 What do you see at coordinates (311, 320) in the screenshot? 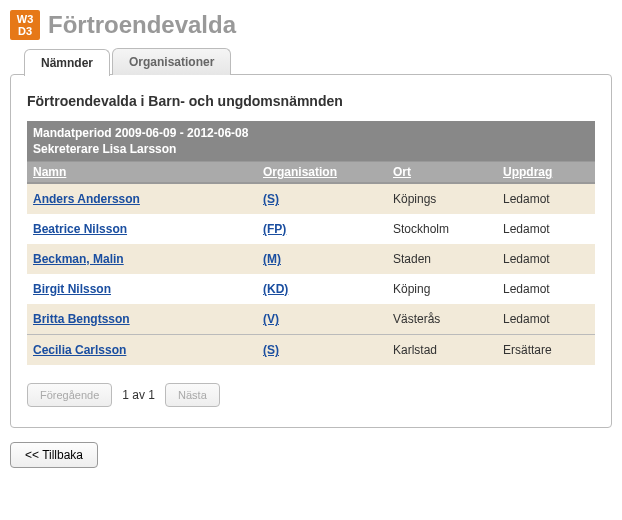
I see `table-row: Britta Bengtsson(V)VästeråsLedamot` at bounding box center [311, 320].